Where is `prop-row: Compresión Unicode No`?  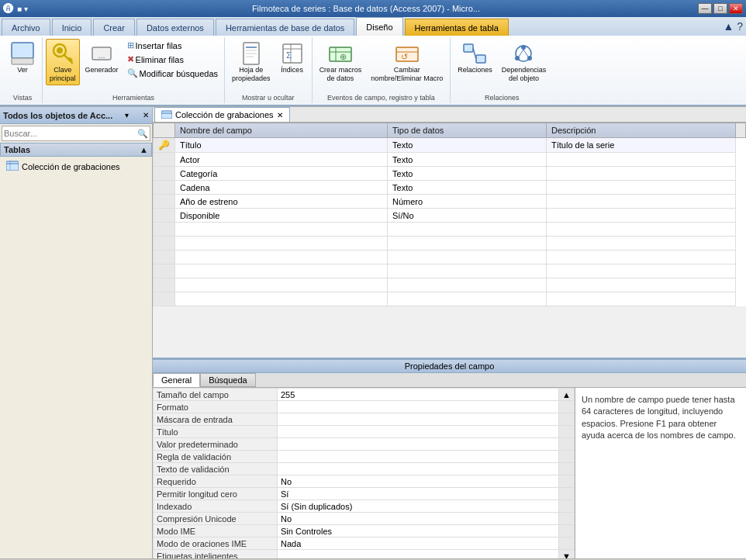 prop-row: Compresión Unicode No is located at coordinates (364, 519).